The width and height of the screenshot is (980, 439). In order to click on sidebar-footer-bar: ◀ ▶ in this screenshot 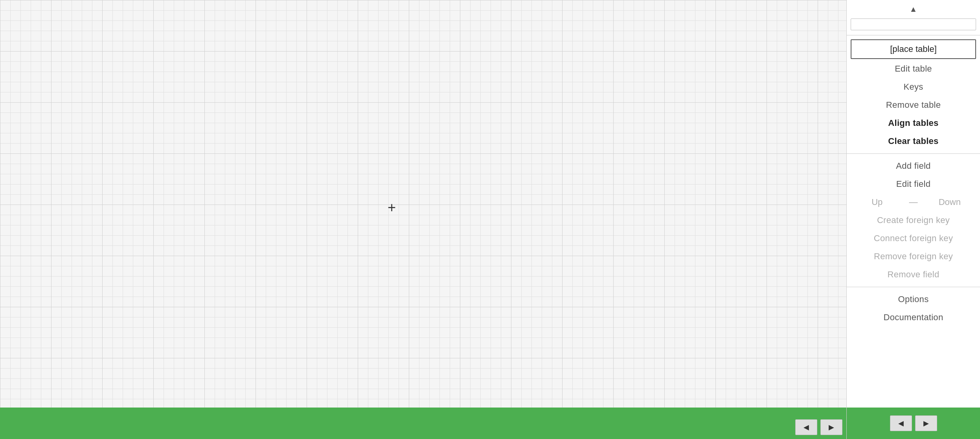, I will do `click(914, 423)`.